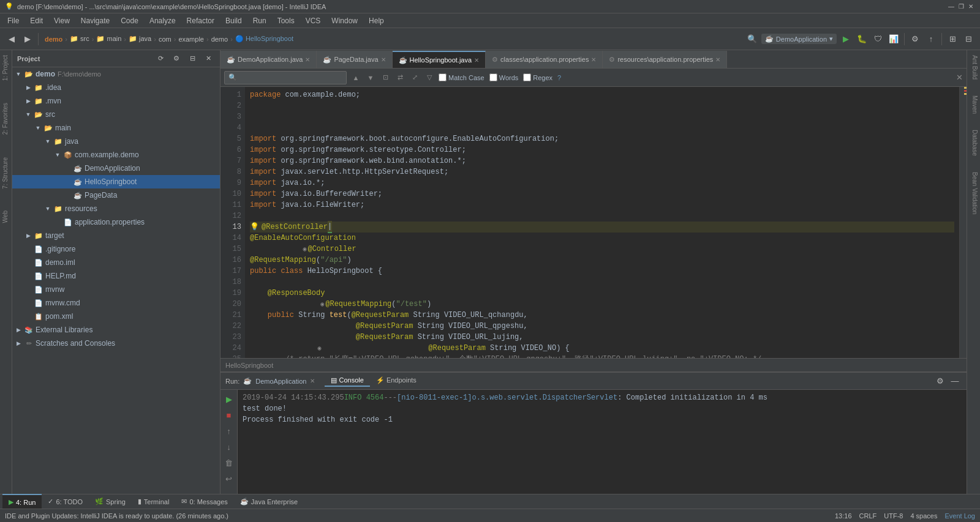 This screenshot has height=522, width=980. I want to click on tree-resources: ▼ 📁 resources, so click(116, 209).